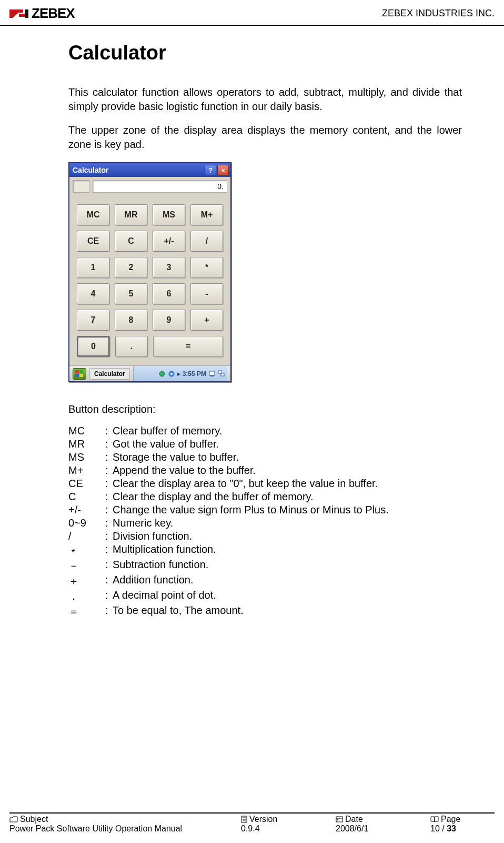 This screenshot has height=843, width=504. What do you see at coordinates (339, 819) in the screenshot?
I see `calendar-icon` at bounding box center [339, 819].